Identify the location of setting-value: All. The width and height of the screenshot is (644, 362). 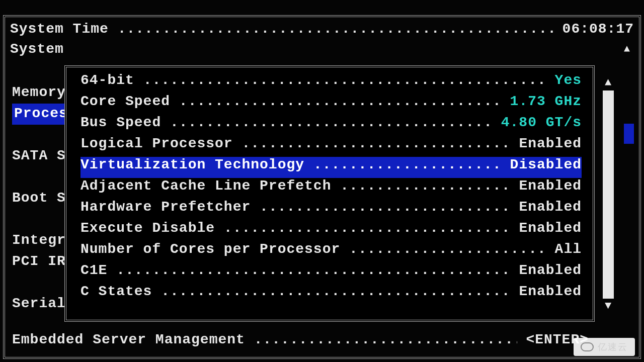
(569, 249).